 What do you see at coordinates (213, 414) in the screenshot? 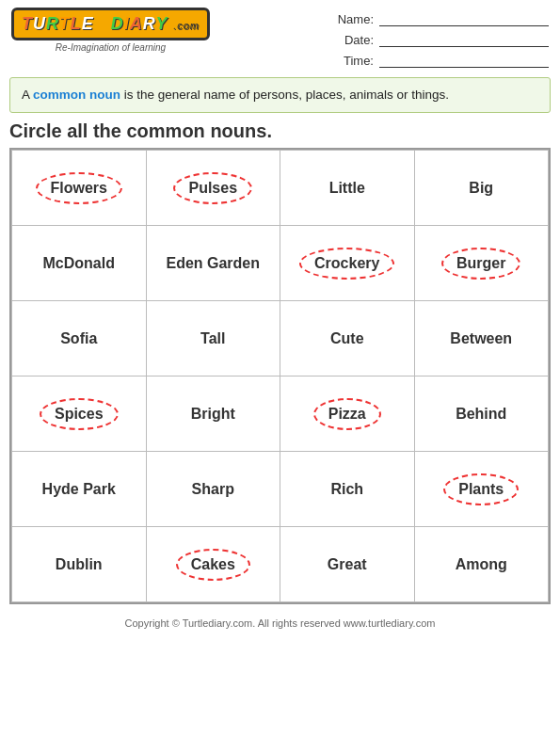
I see `table-row: Bright` at bounding box center [213, 414].